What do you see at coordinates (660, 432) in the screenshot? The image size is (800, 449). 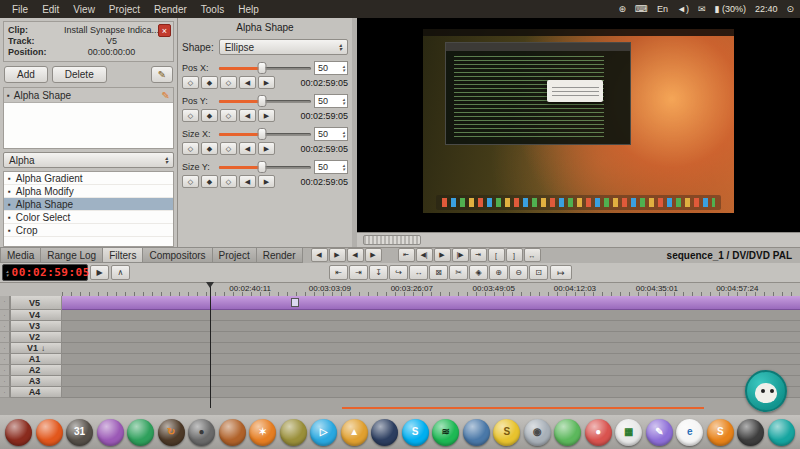 I see `dock-icon-design: ✎` at bounding box center [660, 432].